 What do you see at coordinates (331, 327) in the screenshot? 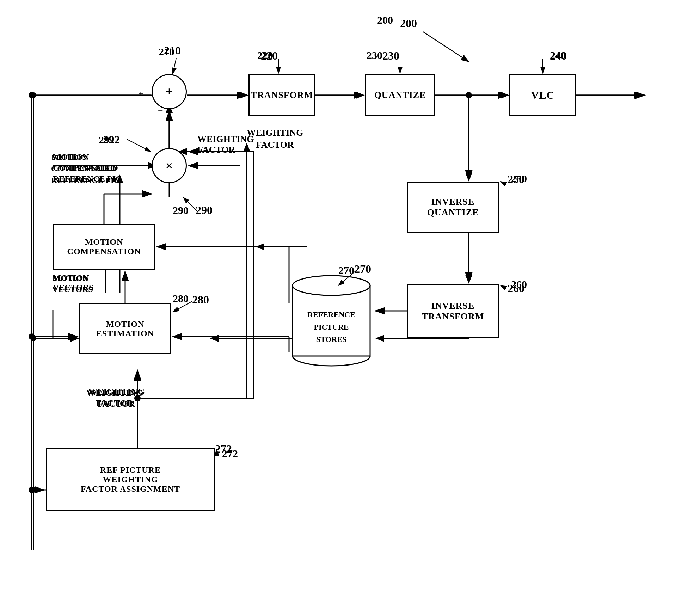
I see `svg-text: PICTURE` at bounding box center [331, 327].